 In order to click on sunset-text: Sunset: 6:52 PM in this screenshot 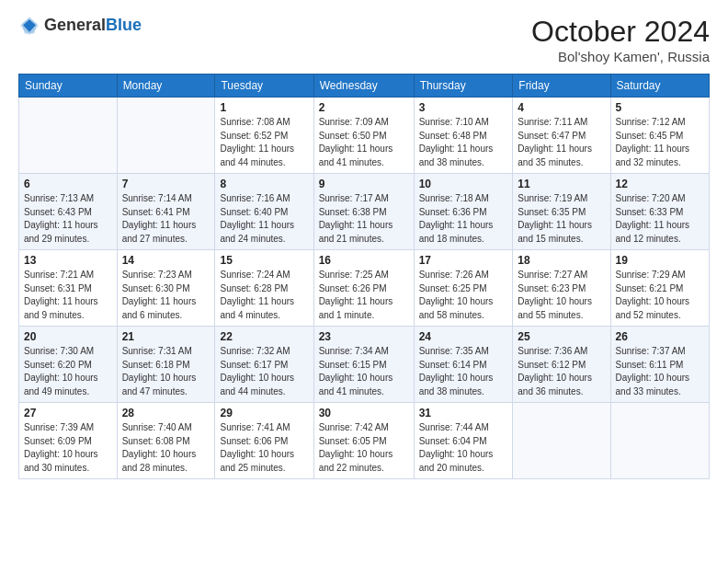, I will do `click(254, 136)`.